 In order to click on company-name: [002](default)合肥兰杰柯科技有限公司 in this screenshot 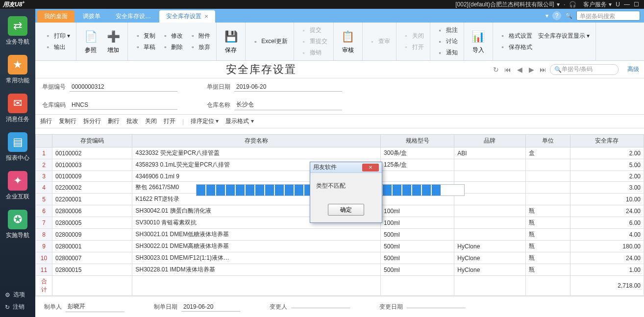, I will do `click(505, 5)`.